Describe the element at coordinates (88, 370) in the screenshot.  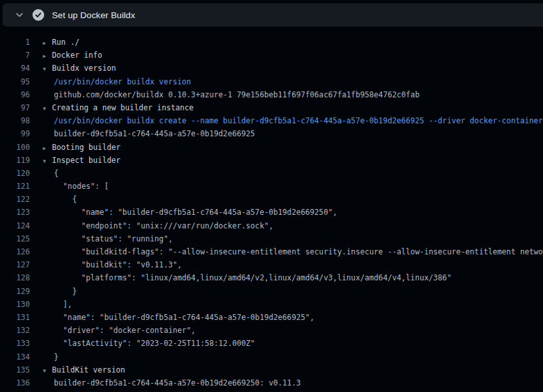
I see `group-title: BuildKit version` at that location.